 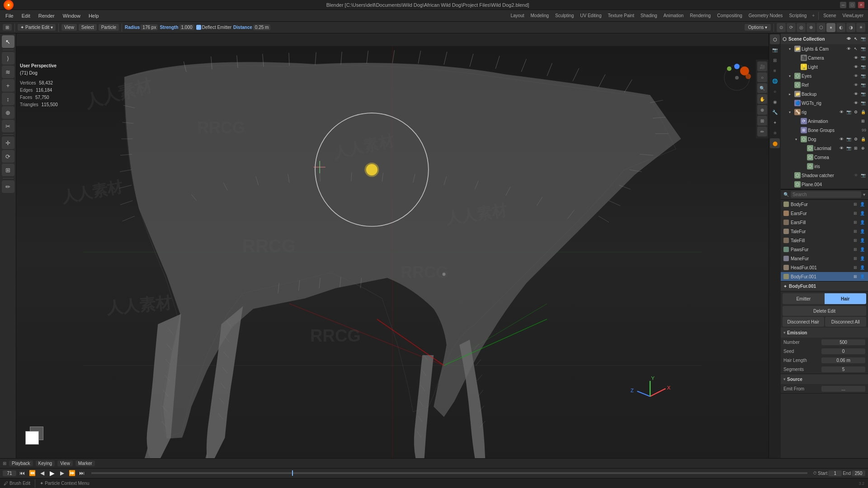 I want to click on item-extra2-icon: 🔒, so click(x=863, y=139).